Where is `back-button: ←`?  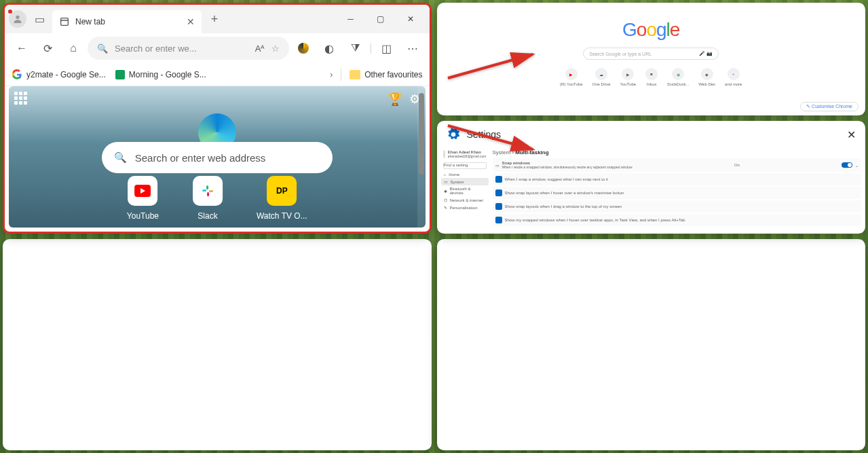 back-button: ← is located at coordinates (22, 48).